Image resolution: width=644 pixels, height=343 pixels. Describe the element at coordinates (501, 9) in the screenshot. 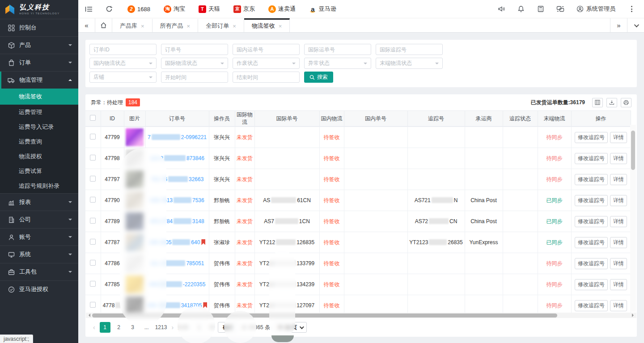

I see `announcement-icon` at that location.